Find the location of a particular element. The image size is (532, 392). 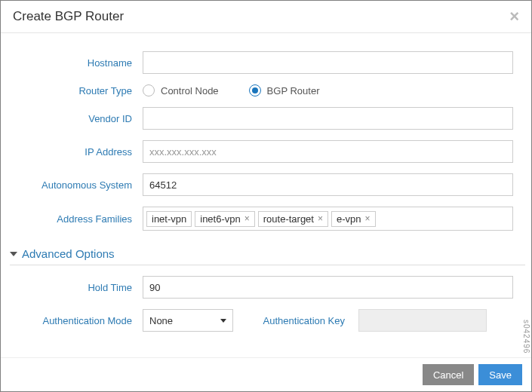

radio-control-node: Control Node is located at coordinates (181, 90).